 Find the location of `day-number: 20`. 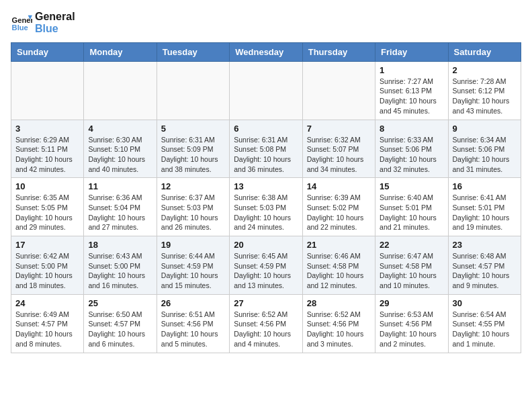

day-number: 20 is located at coordinates (266, 244).